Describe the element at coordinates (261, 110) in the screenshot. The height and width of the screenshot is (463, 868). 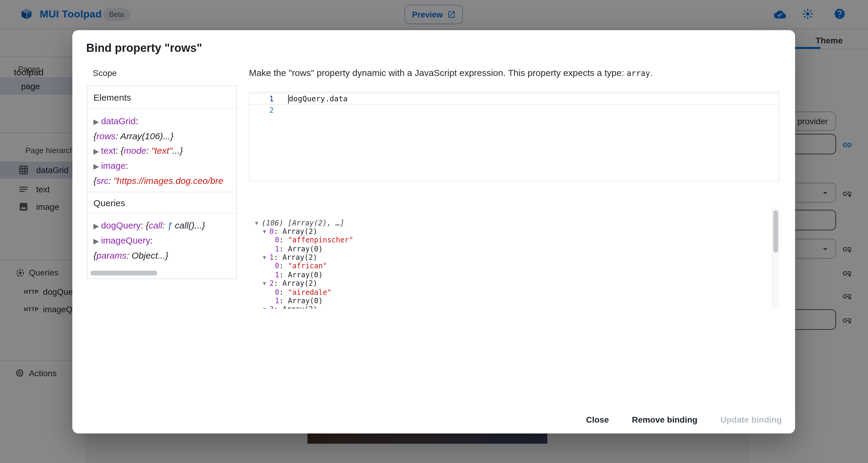
I see `line-number-2: 2` at that location.